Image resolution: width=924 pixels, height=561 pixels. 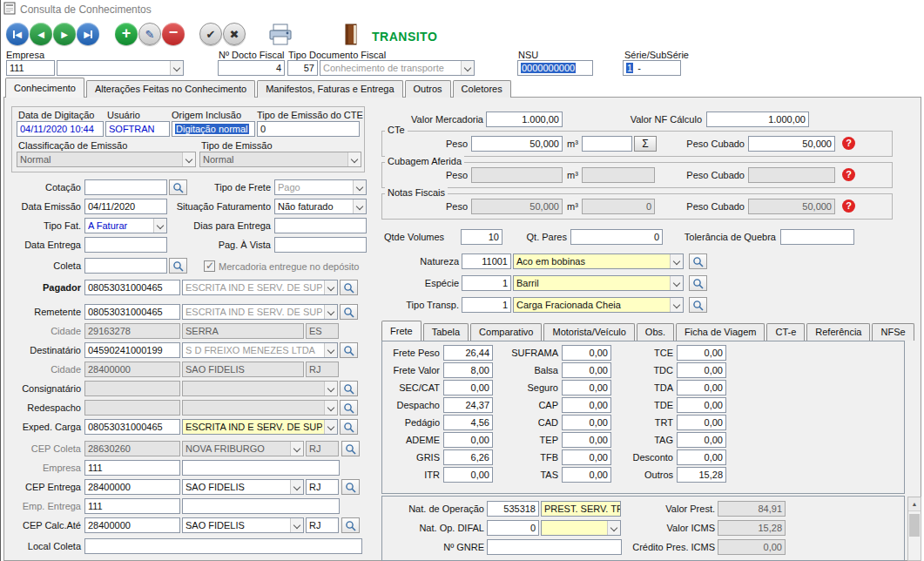 What do you see at coordinates (223, 546) in the screenshot?
I see `local-coleta-field` at bounding box center [223, 546].